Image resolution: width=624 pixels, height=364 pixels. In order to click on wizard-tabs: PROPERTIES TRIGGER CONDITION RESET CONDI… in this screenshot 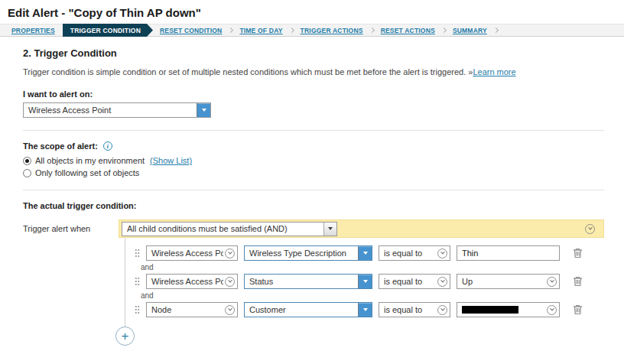, I will do `click(312, 31)`.